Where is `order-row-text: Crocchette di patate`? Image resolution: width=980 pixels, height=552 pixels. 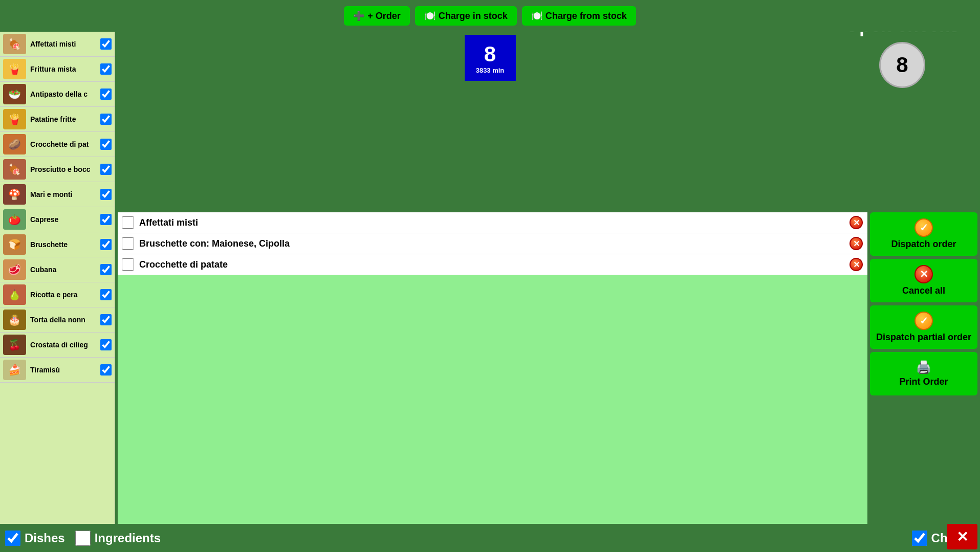
order-row-text: Crocchette di patate is located at coordinates (494, 265).